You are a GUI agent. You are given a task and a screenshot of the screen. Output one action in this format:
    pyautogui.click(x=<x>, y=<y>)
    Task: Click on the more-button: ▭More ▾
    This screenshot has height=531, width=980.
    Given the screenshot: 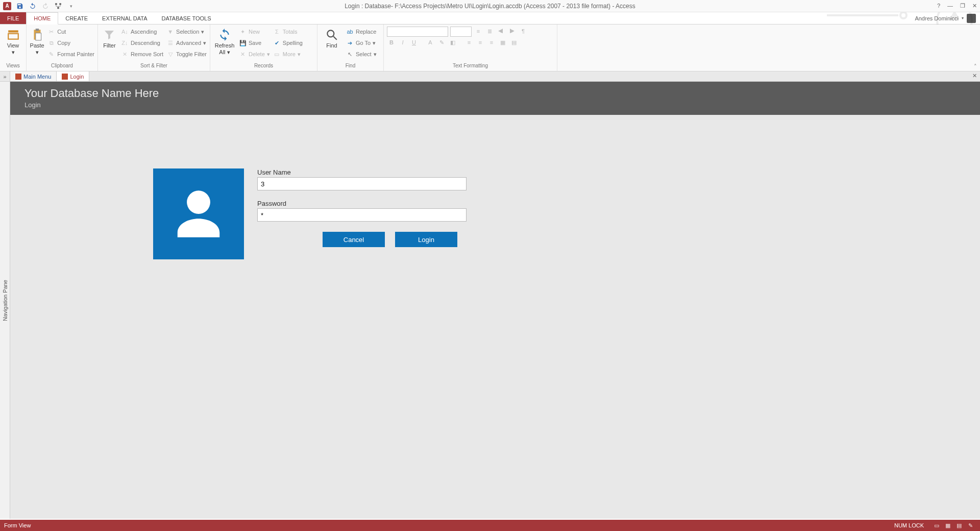 What is the action you would take?
    pyautogui.click(x=288, y=54)
    